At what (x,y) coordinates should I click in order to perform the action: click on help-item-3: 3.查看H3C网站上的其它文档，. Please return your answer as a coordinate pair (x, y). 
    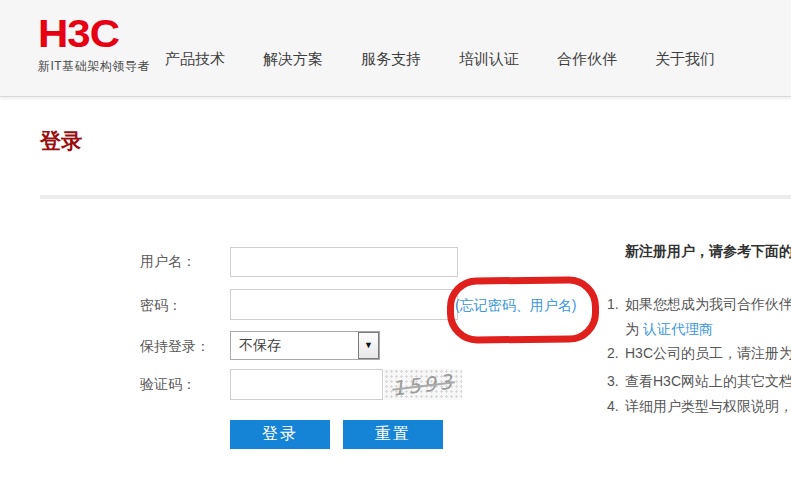
    Looking at the image, I should click on (699, 382).